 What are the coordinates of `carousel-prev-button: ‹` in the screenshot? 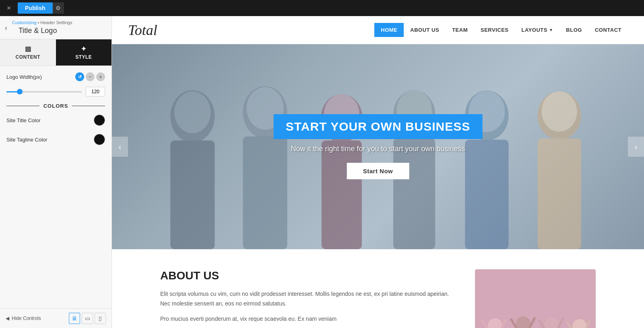 It's located at (120, 147).